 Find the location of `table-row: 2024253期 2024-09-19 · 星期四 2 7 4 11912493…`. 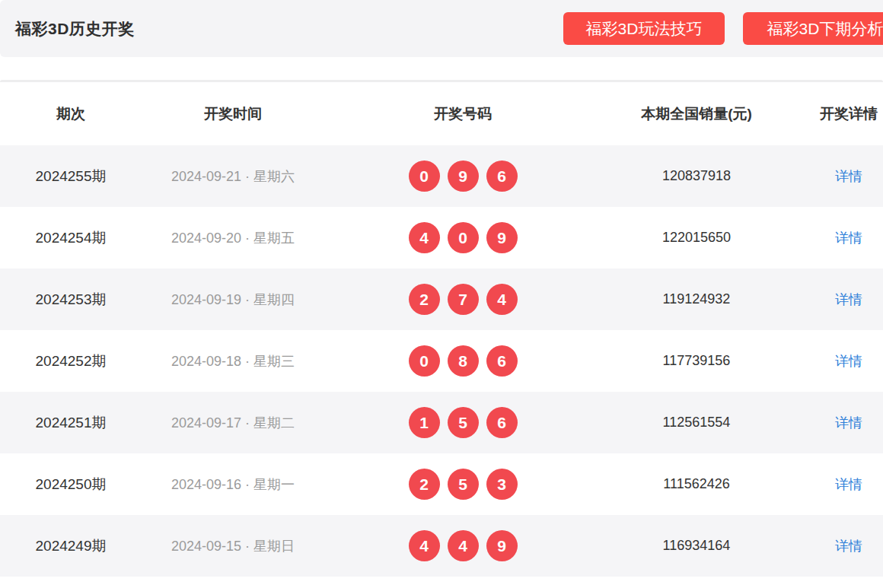

table-row: 2024253期 2024-09-19 · 星期四 2 7 4 11912493… is located at coordinates (442, 300).